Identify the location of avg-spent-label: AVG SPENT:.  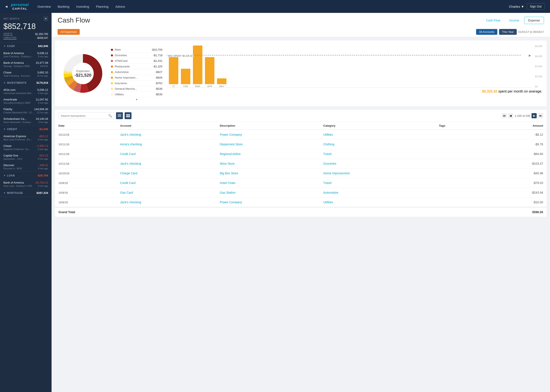
(175, 56).